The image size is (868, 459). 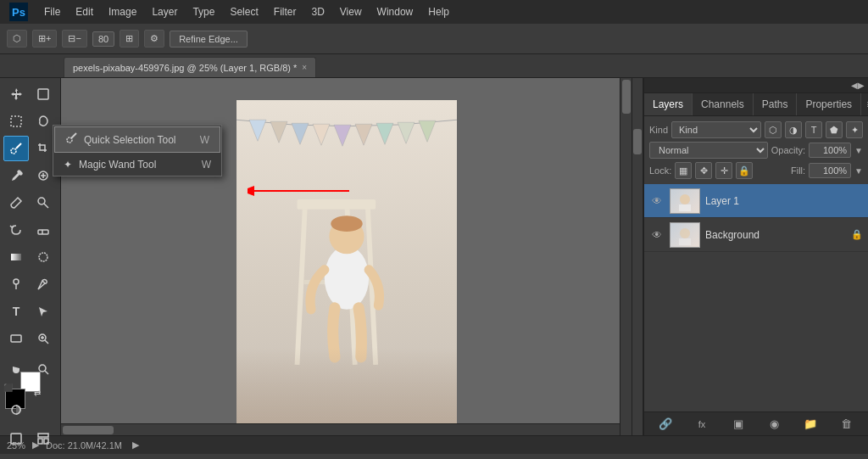 What do you see at coordinates (657, 201) in the screenshot?
I see `layer-visibility-toggle-1: 👁` at bounding box center [657, 201].